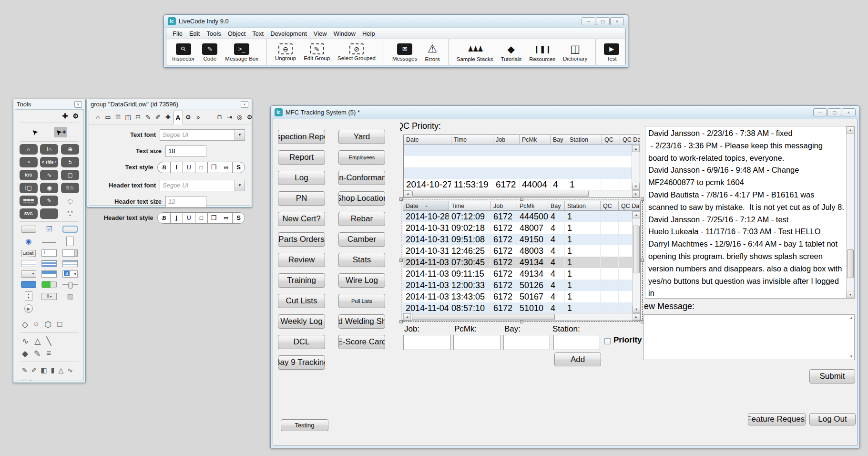 Image resolution: width=868 pixels, height=456 pixels. I want to click on bold-style-button: B, so click(164, 218).